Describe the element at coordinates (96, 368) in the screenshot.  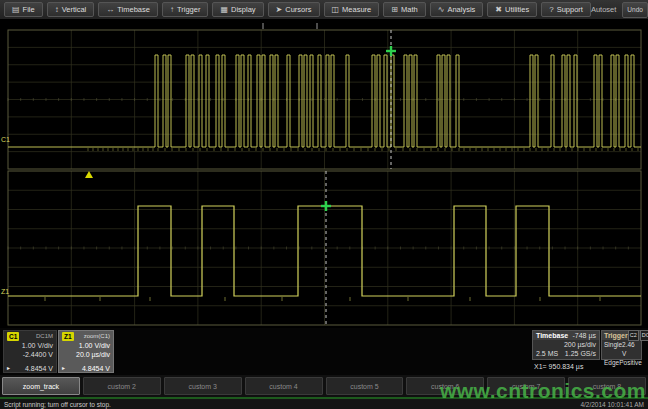
I see `z1-measured-value: 4.8454 V` at that location.